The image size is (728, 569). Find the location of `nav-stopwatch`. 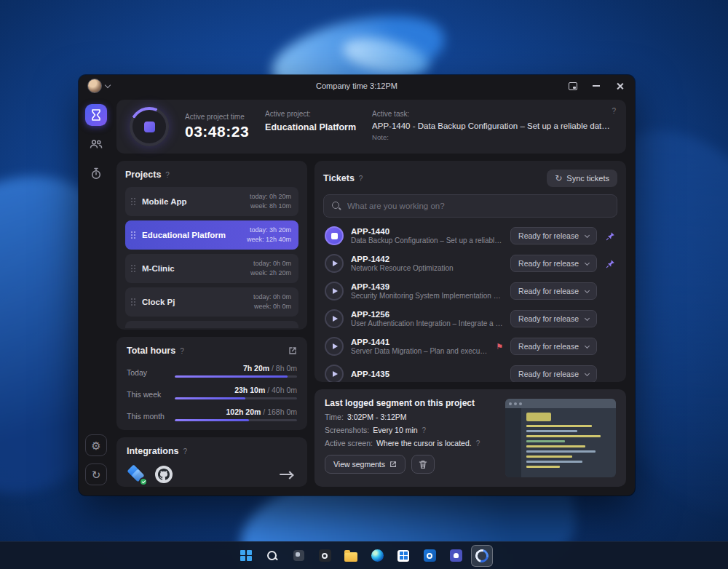

nav-stopwatch is located at coordinates (96, 173).